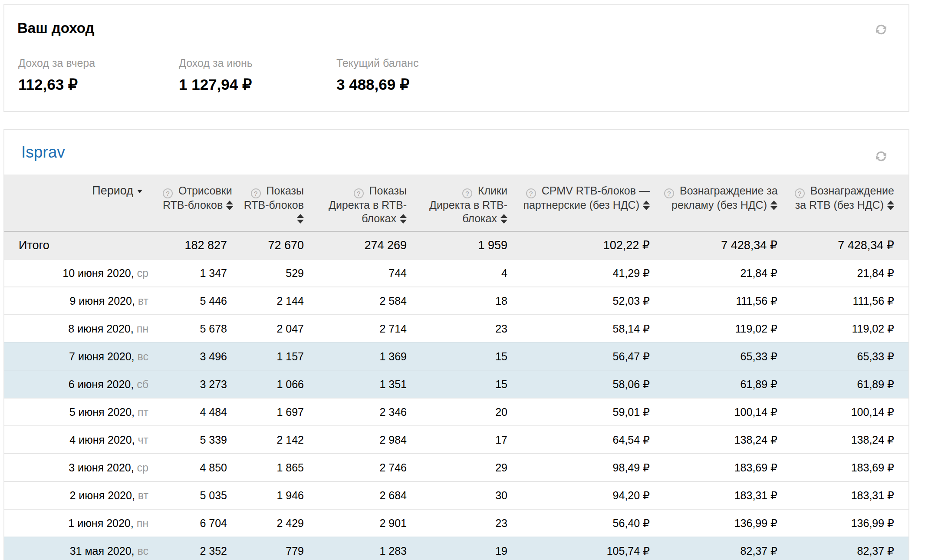 The image size is (938, 560). I want to click on value-cell: 119,02 ₽, so click(850, 329).